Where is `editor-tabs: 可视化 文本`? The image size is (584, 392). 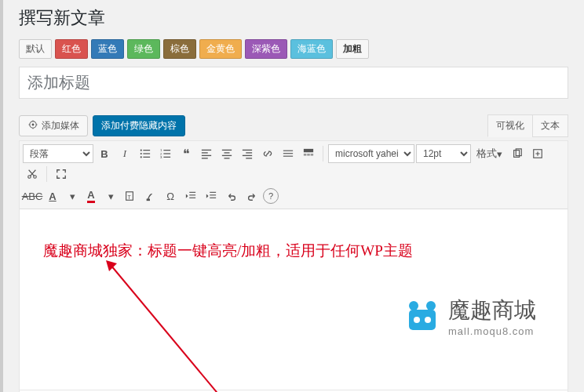 editor-tabs: 可视化 文本 is located at coordinates (528, 125).